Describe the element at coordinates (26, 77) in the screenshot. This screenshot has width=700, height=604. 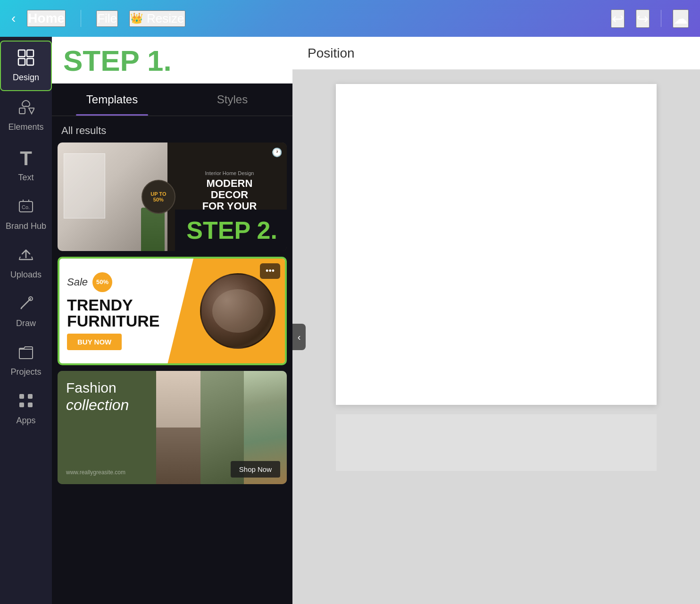
I see `sidebar-item-label: Design` at that location.